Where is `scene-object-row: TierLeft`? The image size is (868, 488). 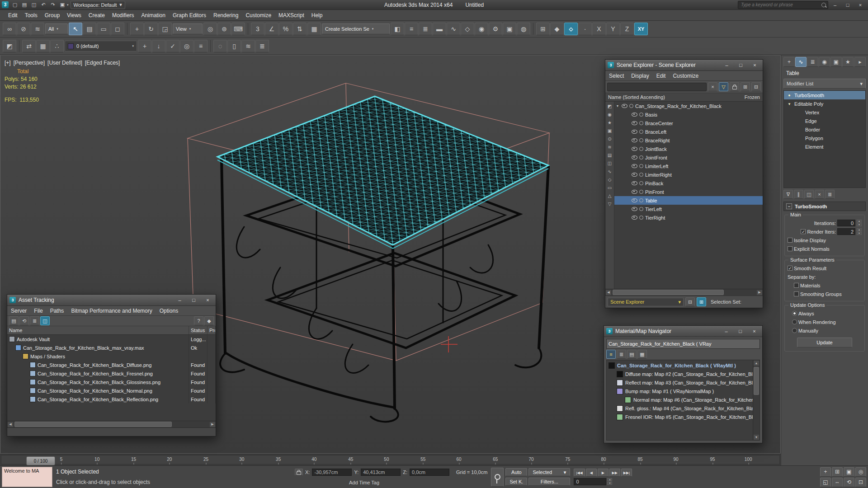
scene-object-row: TierLeft is located at coordinates (689, 209).